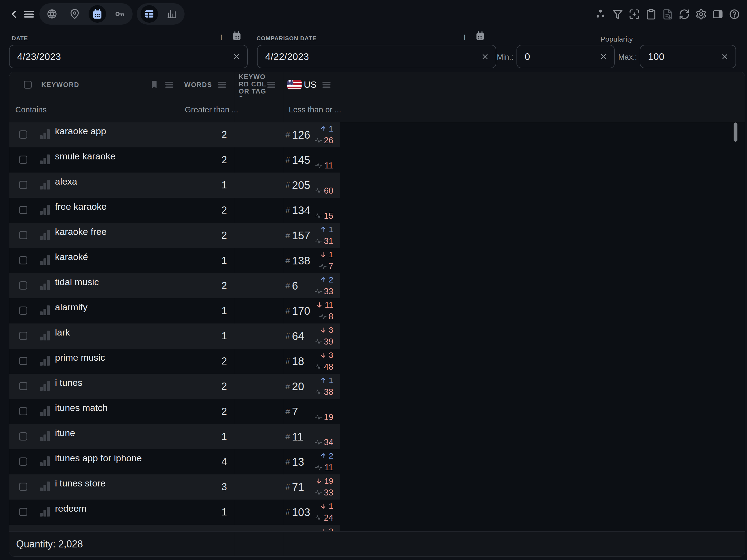 This screenshot has height=560, width=747. Describe the element at coordinates (175, 286) in the screenshot. I see `table-row: tidal music 2 # 6 2 33` at that location.